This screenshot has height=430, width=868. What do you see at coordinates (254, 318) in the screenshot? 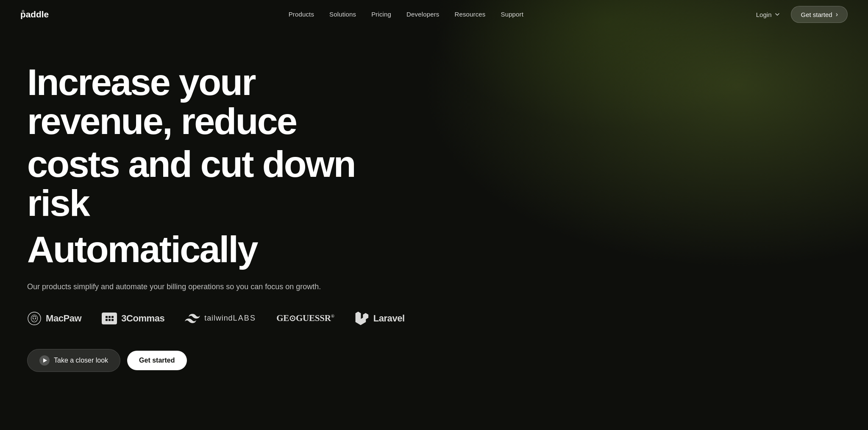
I see `partner-logos: MacPaw 3Commas tailwindLABS` at bounding box center [254, 318].